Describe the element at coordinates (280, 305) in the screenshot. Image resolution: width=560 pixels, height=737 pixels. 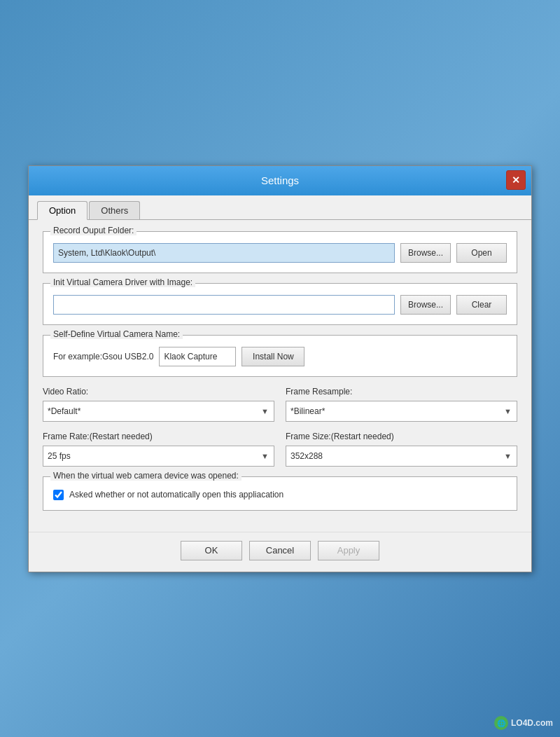
I see `virtual-camera-row: Browse... Clear` at that location.